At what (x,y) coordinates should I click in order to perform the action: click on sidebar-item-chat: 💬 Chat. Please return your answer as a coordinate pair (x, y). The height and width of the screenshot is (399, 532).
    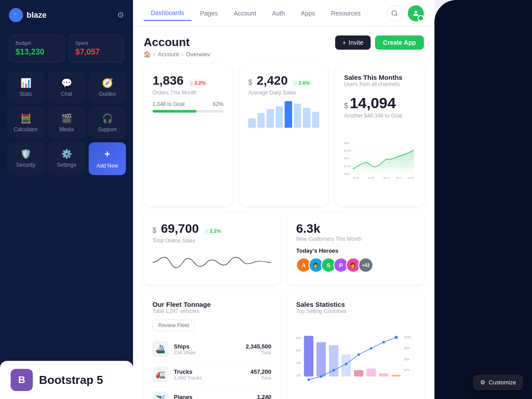
    Looking at the image, I should click on (66, 87).